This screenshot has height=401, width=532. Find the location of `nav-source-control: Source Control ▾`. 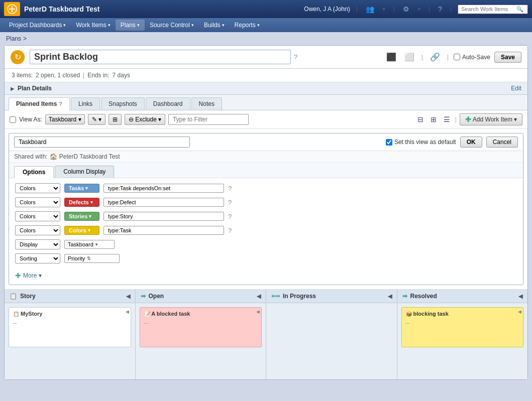

nav-source-control: Source Control ▾ is located at coordinates (172, 25).